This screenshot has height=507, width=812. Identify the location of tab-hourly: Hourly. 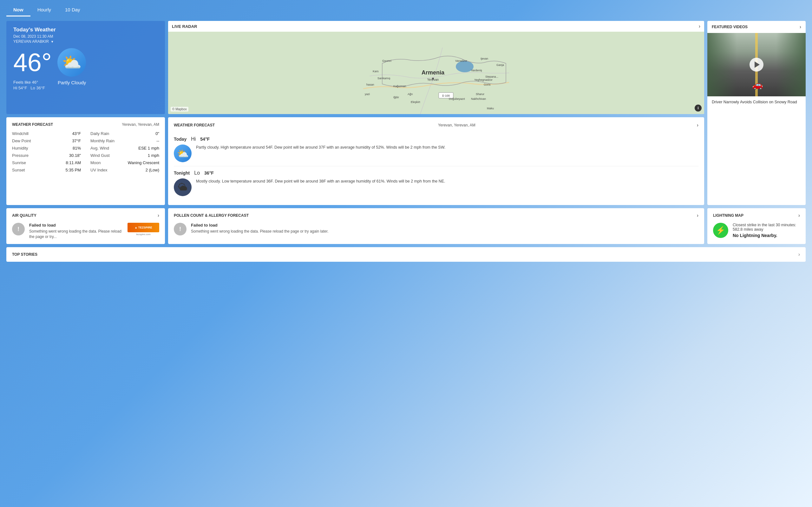
(44, 10).